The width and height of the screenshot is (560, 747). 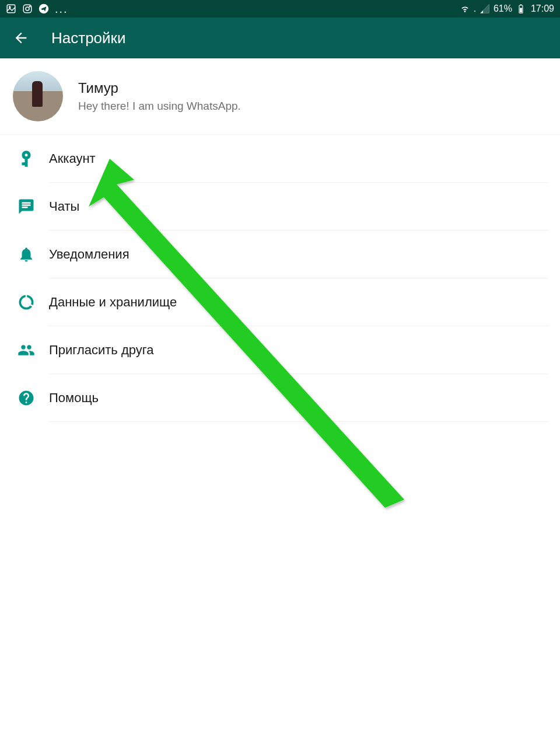 I want to click on profile-info: Тимур Hey there! I am using WhatsApp., so click(x=160, y=96).